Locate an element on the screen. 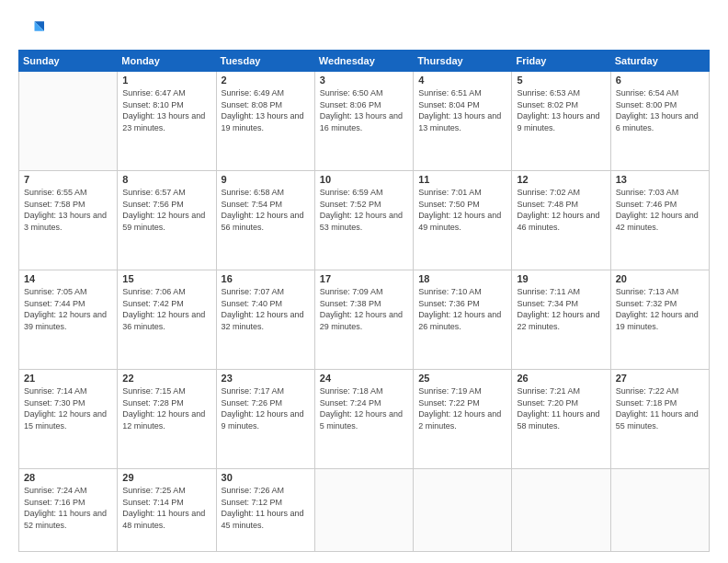 The image size is (728, 563). day-number: 25 is located at coordinates (462, 378).